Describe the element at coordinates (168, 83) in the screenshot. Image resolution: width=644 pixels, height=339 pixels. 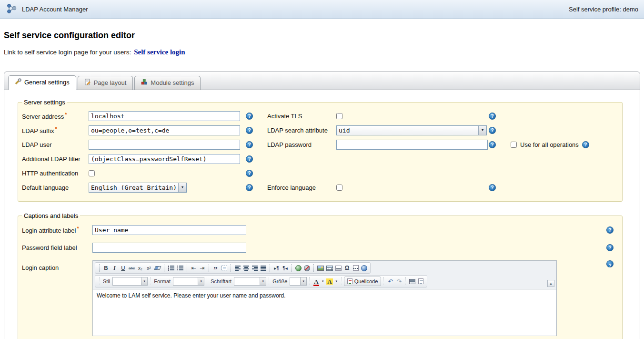
I see `tab-module-settings: Module settings` at that location.